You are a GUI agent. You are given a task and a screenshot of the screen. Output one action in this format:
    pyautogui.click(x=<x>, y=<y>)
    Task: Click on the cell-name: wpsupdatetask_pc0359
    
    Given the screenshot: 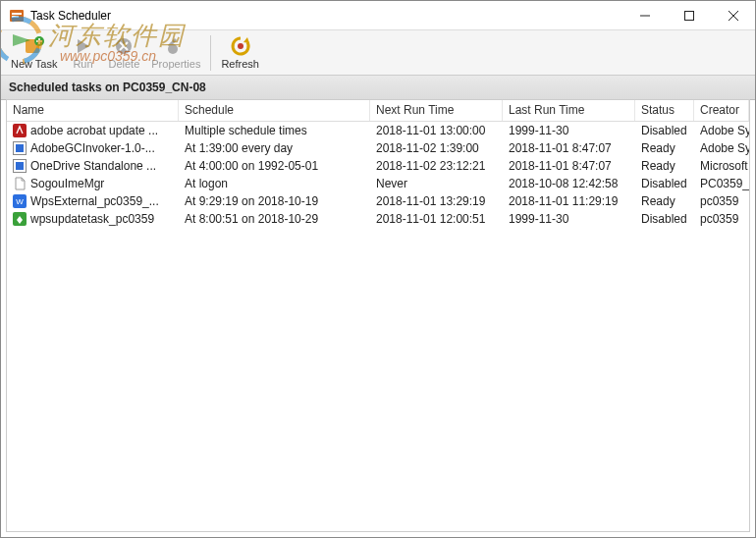 What is the action you would take?
    pyautogui.click(x=92, y=219)
    